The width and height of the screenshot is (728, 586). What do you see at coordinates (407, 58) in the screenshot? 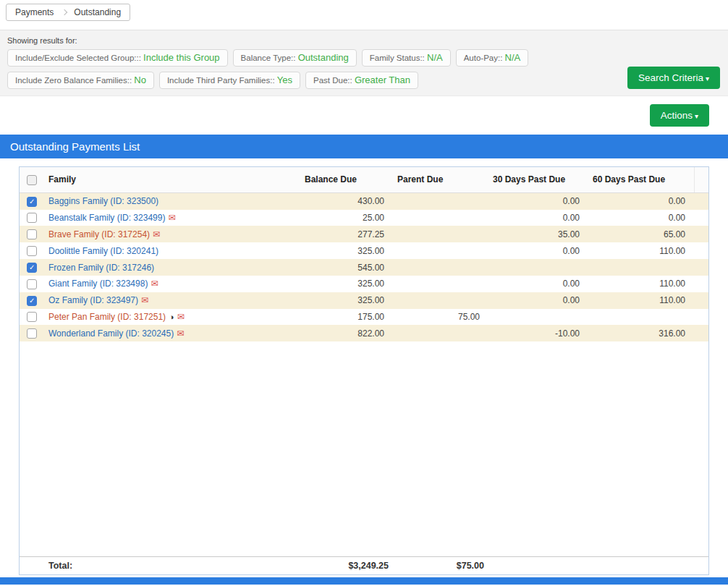
I see `filter-pill: Family Status:: N/A` at bounding box center [407, 58].